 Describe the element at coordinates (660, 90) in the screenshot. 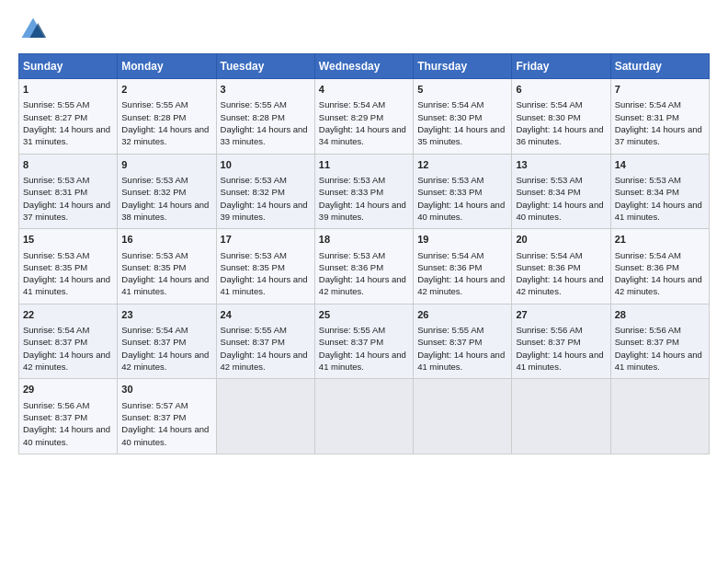

I see `day-number: 7` at that location.